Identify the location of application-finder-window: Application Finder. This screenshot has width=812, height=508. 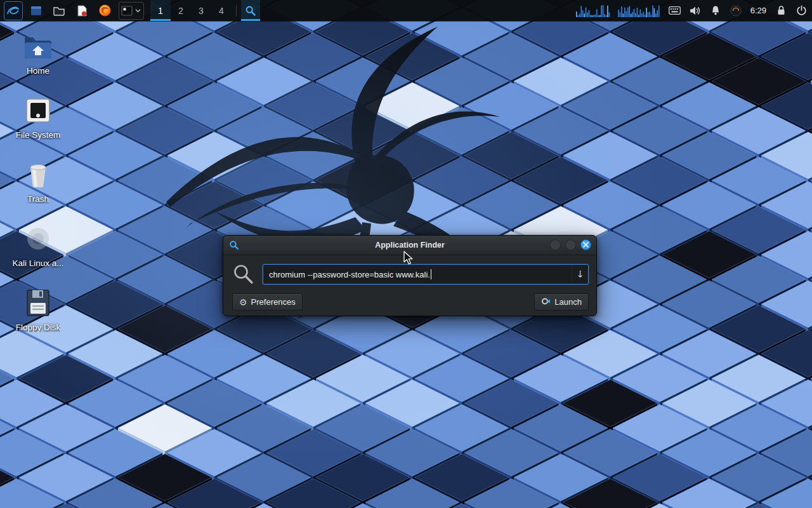
(410, 276).